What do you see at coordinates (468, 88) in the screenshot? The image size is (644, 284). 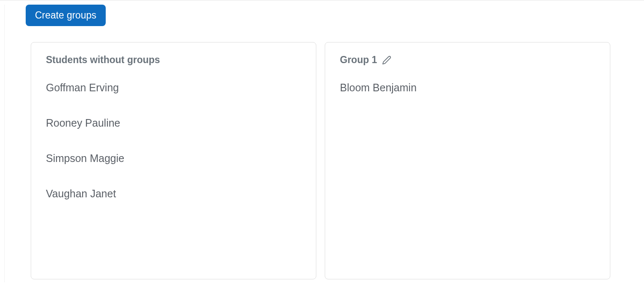 I see `student-item: Bloom Benjamin` at bounding box center [468, 88].